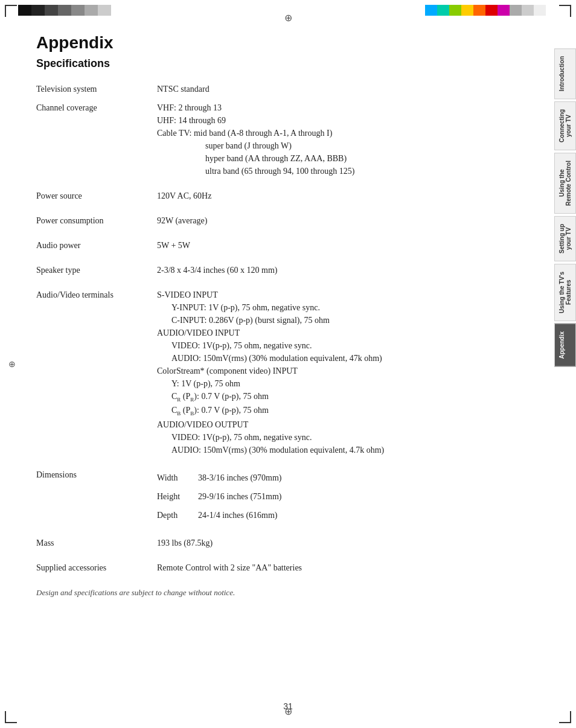 This screenshot has width=576, height=728. What do you see at coordinates (290, 270) in the screenshot?
I see `table-row: Speaker type 2-3/8 x 4-3/4 inches (60 x …` at bounding box center [290, 270].